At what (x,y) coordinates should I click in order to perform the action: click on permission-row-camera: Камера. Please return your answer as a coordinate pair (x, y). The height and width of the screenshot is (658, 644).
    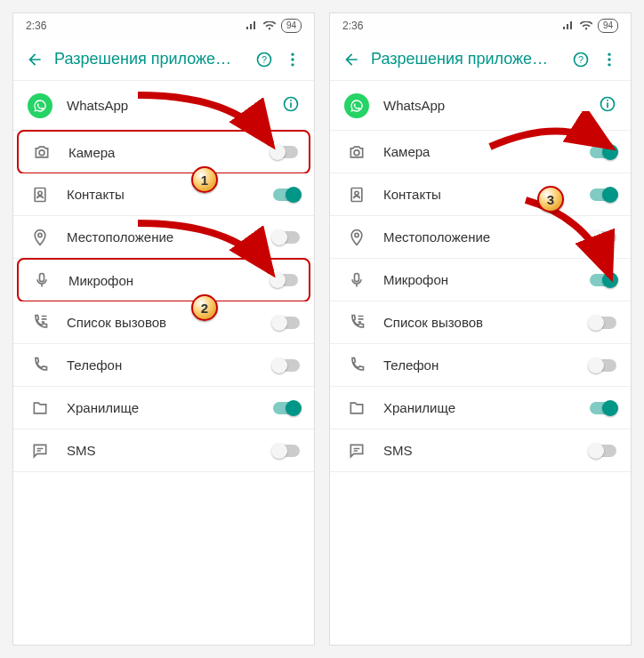
    Looking at the image, I should click on (480, 152).